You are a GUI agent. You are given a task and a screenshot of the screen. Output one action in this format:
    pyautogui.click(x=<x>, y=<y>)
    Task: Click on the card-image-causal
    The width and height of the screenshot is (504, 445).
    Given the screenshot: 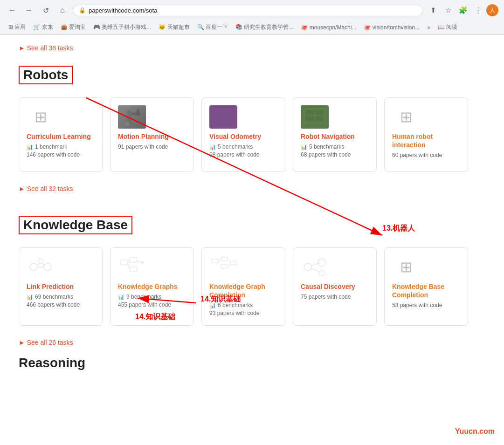 What is the action you would take?
    pyautogui.click(x=315, y=267)
    